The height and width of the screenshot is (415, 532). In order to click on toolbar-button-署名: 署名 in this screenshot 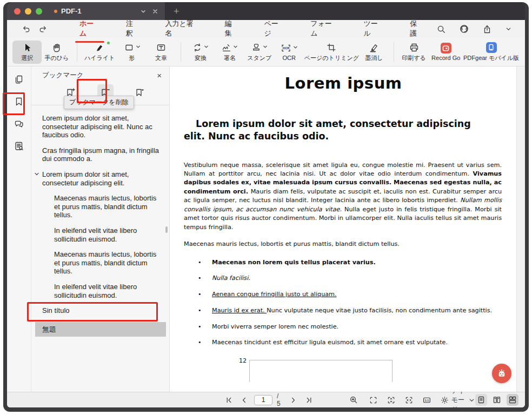, I will do `click(230, 52)`.